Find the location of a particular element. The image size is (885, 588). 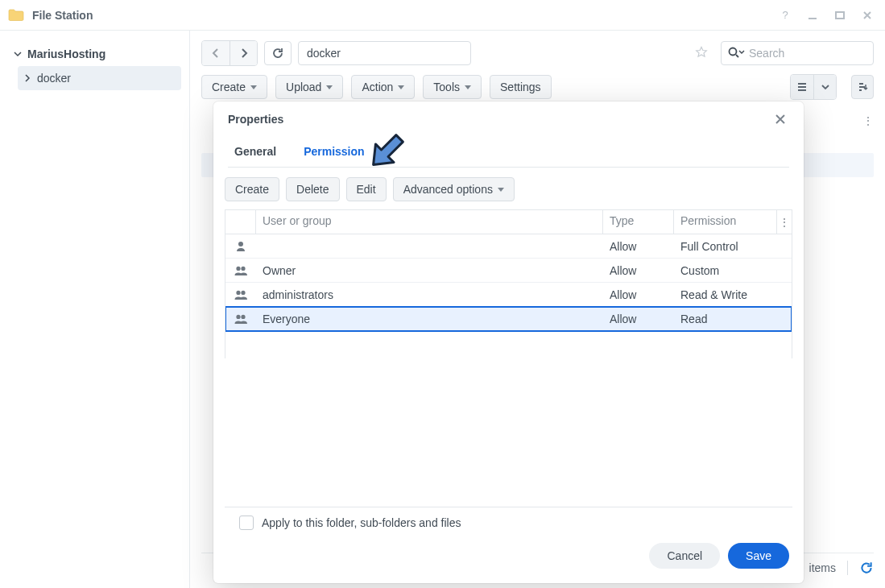

settings-label: Settings is located at coordinates (520, 87).